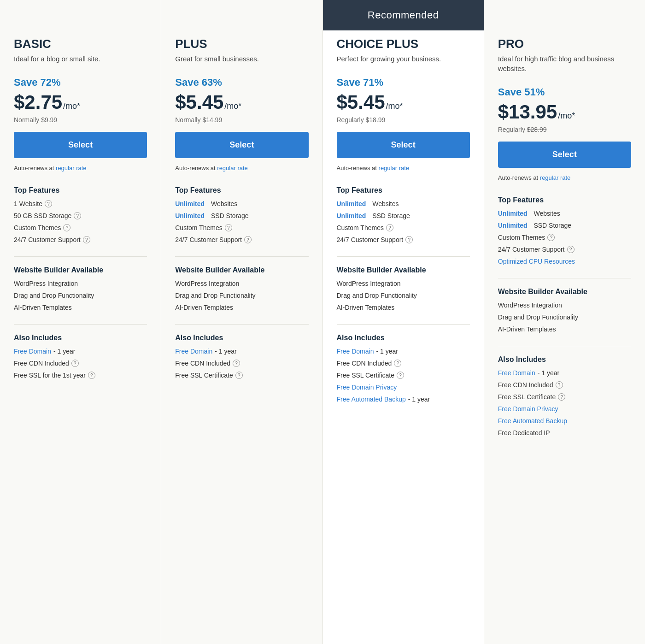  I want to click on top-feature-item-pro-1: Unlimited SSD Storage, so click(565, 225).